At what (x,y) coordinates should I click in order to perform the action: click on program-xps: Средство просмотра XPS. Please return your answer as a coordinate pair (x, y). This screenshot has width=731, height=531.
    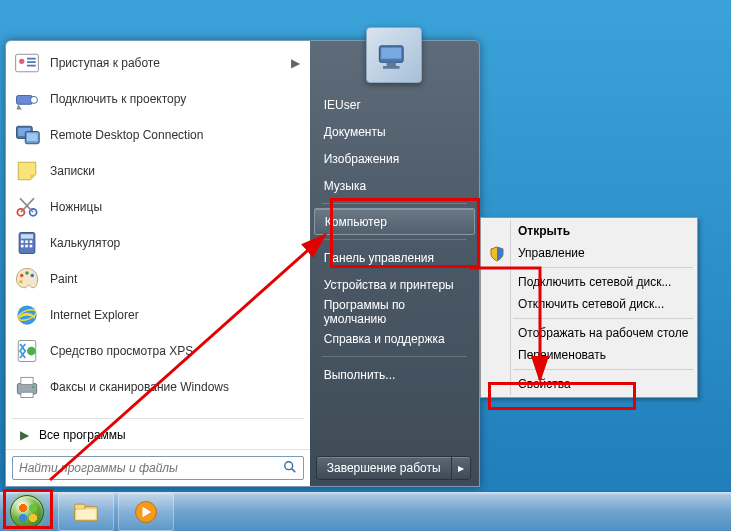
    Looking at the image, I should click on (158, 351).